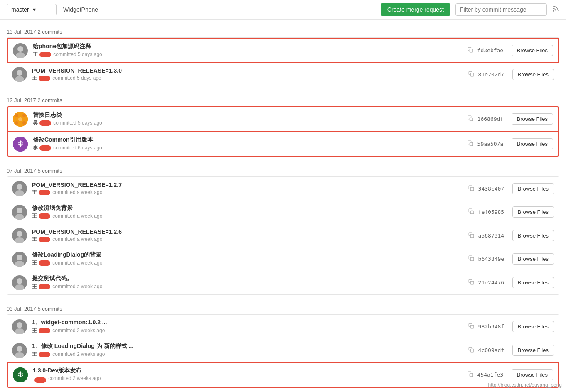 Image resolution: width=566 pixels, height=392 pixels. Describe the element at coordinates (493, 350) in the screenshot. I see `commit-hash: 4c009adf` at that location.